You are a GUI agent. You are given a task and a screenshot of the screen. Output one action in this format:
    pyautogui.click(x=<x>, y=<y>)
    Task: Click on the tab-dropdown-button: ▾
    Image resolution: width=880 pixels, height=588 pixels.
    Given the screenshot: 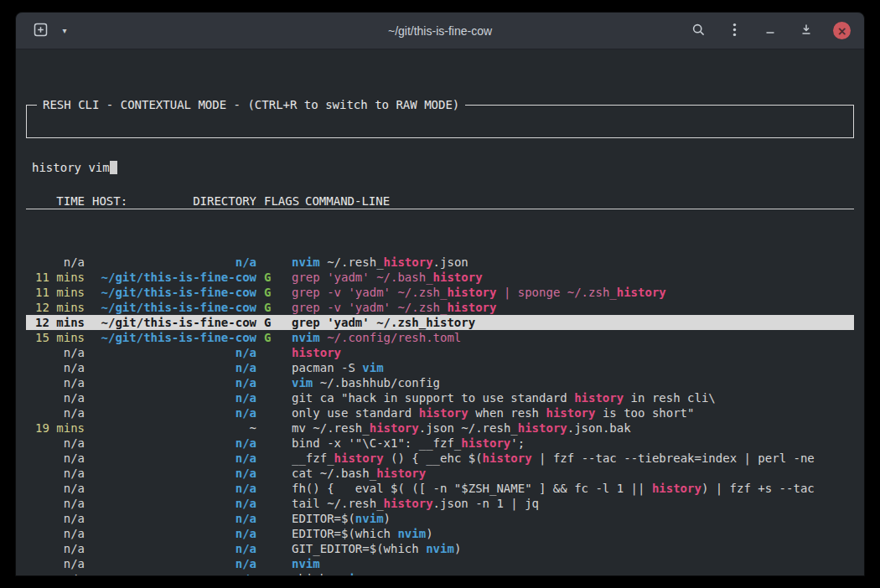 What is the action you would take?
    pyautogui.click(x=65, y=31)
    